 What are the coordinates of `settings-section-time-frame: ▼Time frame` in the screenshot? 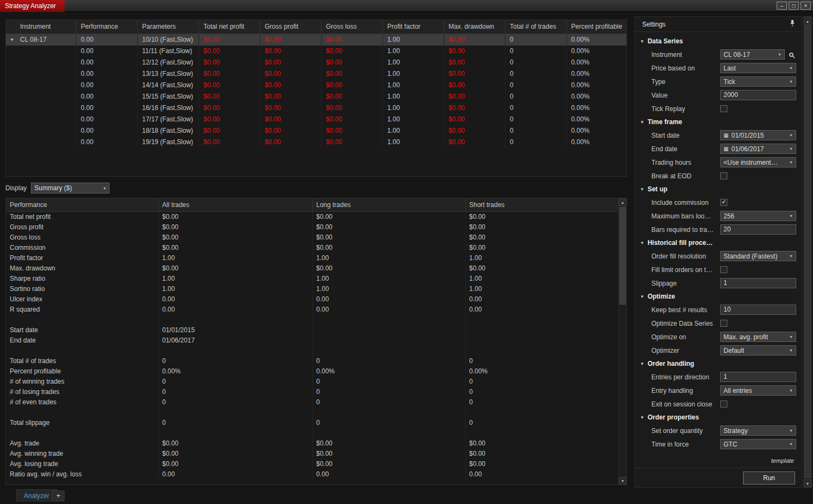 It's located at (718, 122).